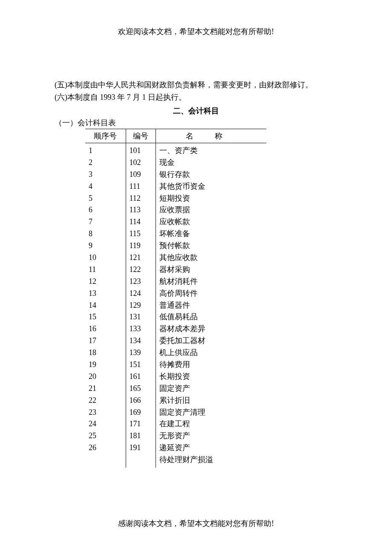 The image size is (392, 555). I want to click on header-code: 编号, so click(141, 136).